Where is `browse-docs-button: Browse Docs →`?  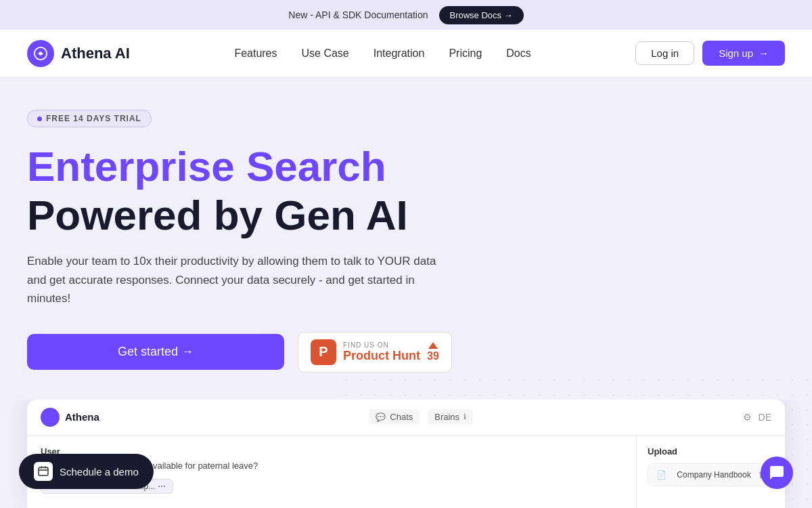
browse-docs-button: Browse Docs → is located at coordinates (482, 15).